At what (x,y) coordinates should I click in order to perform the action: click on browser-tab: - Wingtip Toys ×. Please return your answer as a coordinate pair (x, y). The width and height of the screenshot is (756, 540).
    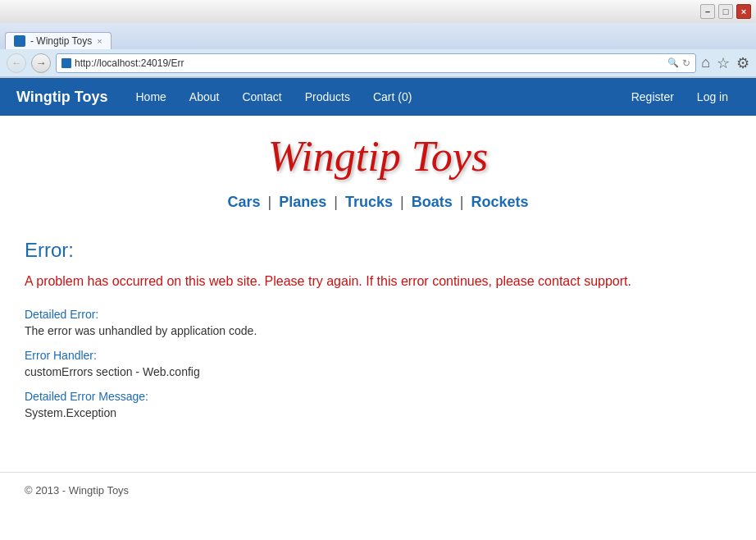
    Looking at the image, I should click on (58, 41).